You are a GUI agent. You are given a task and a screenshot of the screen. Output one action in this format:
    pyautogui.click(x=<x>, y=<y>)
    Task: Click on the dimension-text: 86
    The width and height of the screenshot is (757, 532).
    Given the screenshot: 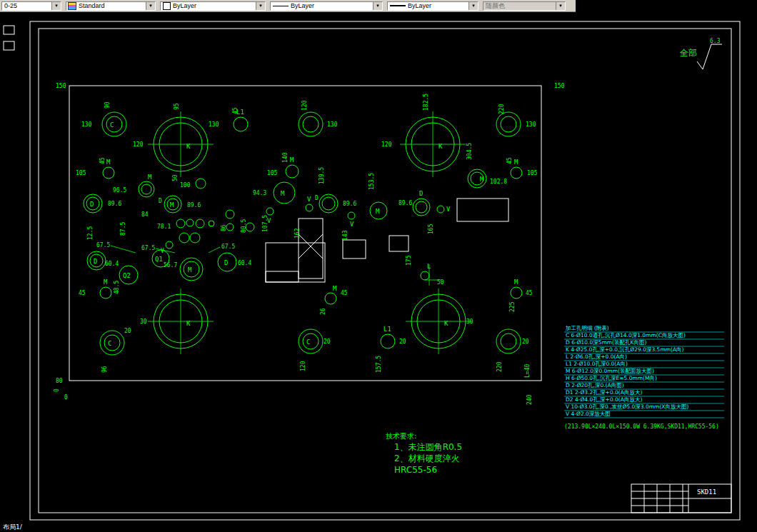 What is the action you would take?
    pyautogui.click(x=224, y=228)
    